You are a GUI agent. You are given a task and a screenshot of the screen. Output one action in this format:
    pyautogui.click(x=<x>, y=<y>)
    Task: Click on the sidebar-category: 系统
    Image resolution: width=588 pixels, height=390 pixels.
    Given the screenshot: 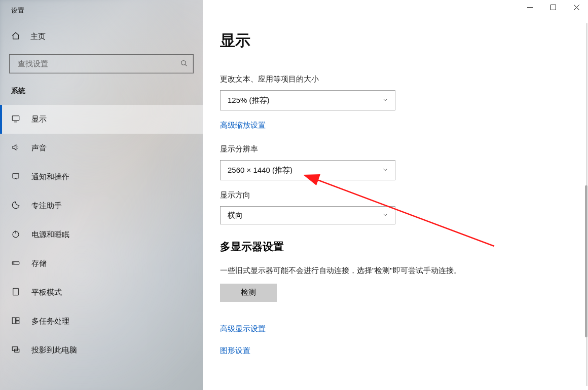 What is the action you would take?
    pyautogui.click(x=101, y=94)
    